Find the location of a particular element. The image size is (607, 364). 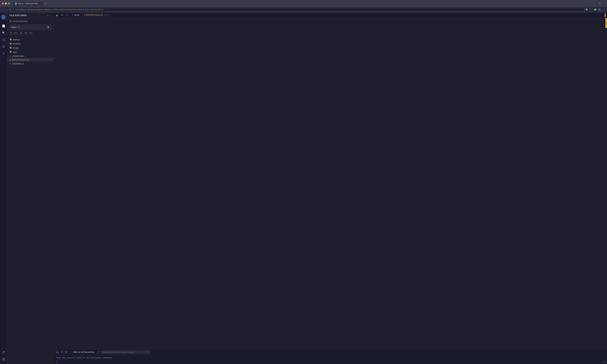

file-item-myfirstcontract: § MyFirstContract.sol 2 is located at coordinates (30, 60).